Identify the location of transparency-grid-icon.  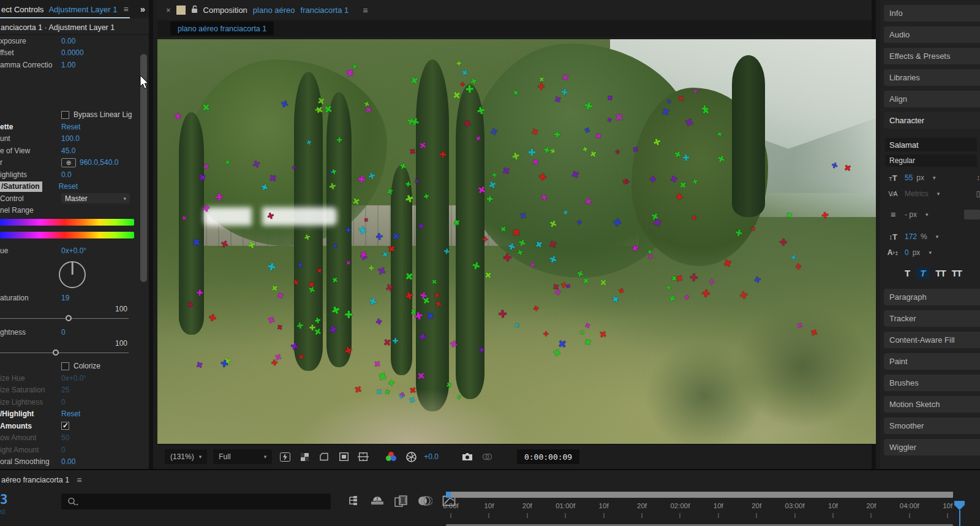
(304, 457).